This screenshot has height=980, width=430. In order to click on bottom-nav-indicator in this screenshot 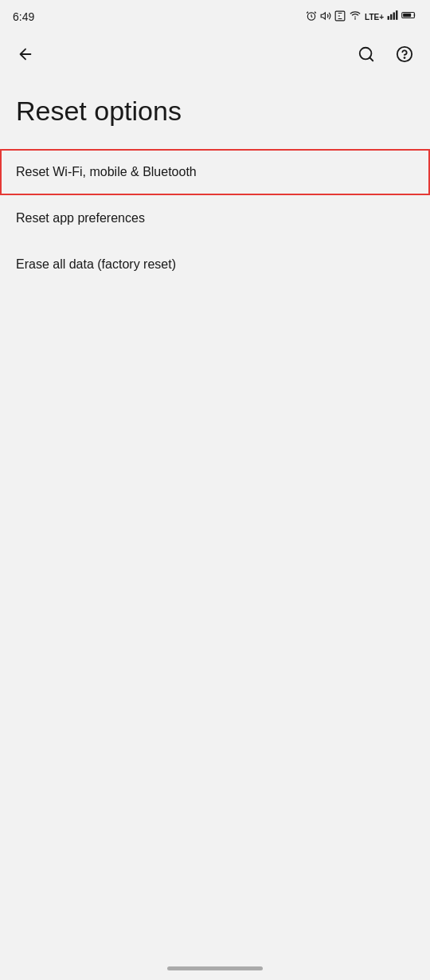, I will do `click(215, 969)`.